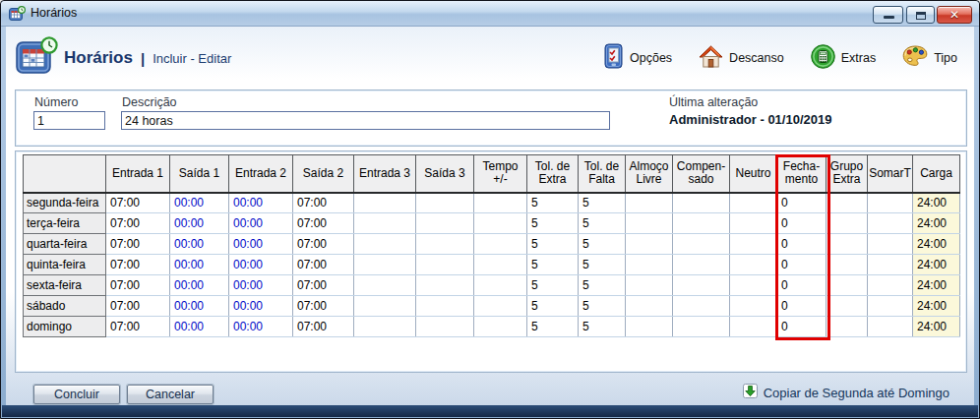 The width and height of the screenshot is (980, 419). Describe the element at coordinates (742, 59) in the screenshot. I see `descanso-button: Descanso` at that location.